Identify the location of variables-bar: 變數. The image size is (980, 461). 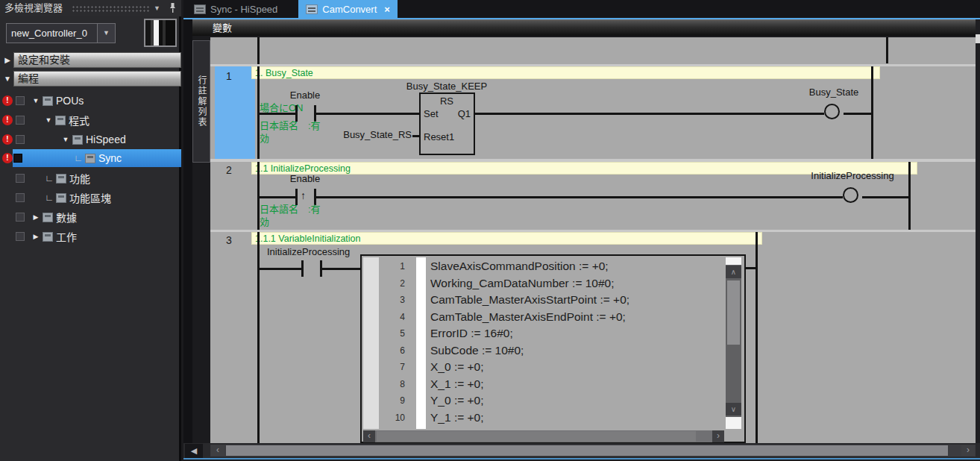
(586, 28).